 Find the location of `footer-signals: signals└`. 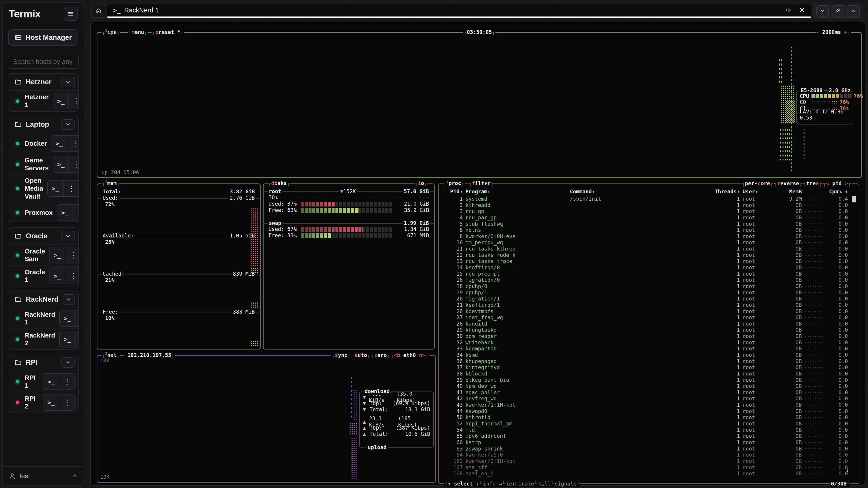

footer-signals: signals└ is located at coordinates (567, 484).